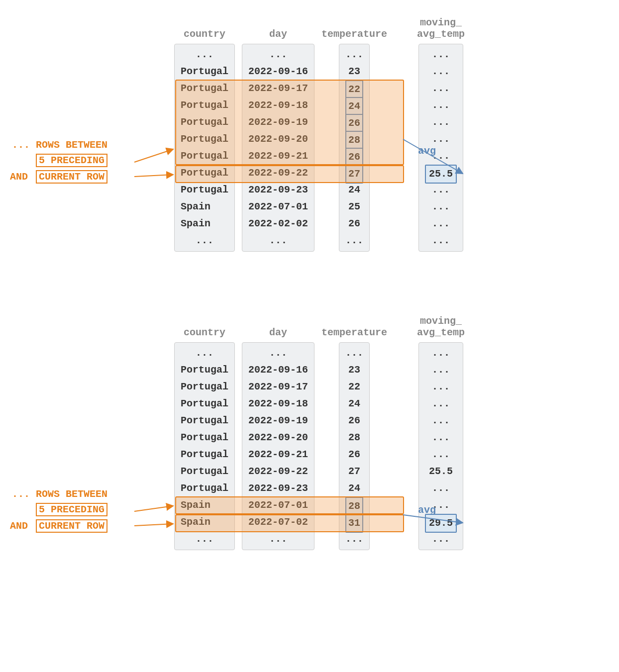 The height and width of the screenshot is (672, 619). I want to click on column-moving-avg: moving_ avg_temp .....................25…, so click(441, 131).